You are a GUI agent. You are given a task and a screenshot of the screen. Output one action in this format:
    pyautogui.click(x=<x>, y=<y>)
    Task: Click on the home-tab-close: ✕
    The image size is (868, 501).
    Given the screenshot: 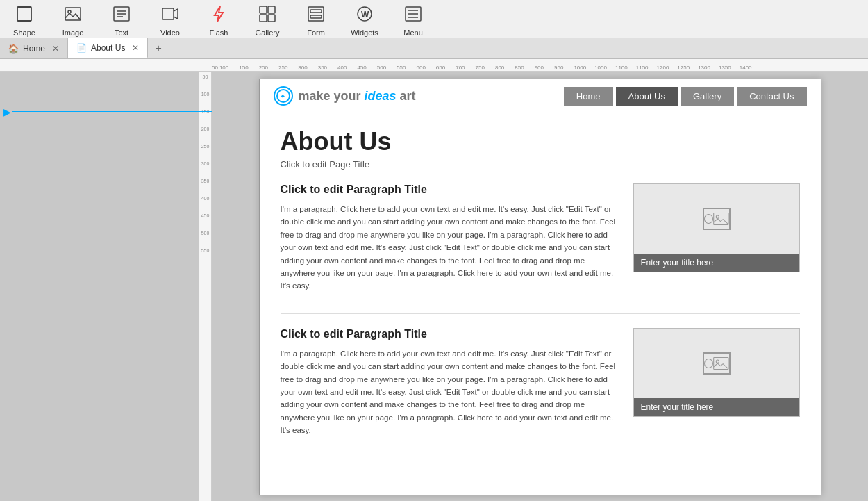 What is the action you would take?
    pyautogui.click(x=56, y=49)
    